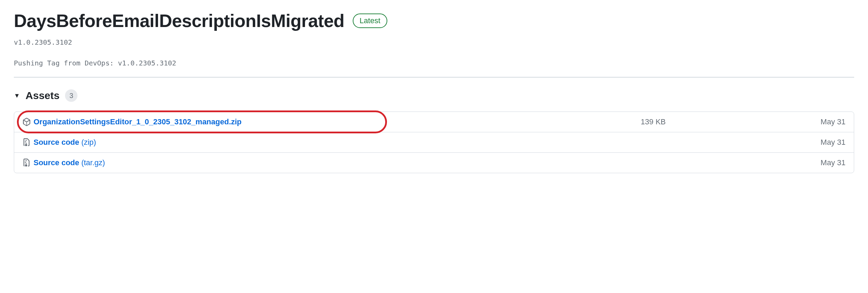 This screenshot has width=868, height=293. Describe the element at coordinates (27, 122) in the screenshot. I see `package-icon` at that location.